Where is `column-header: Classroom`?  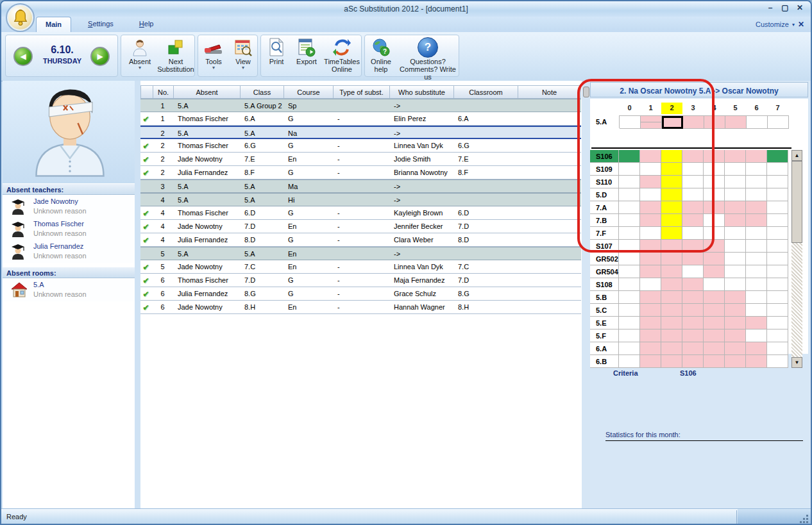
column-header: Classroom is located at coordinates (486, 92).